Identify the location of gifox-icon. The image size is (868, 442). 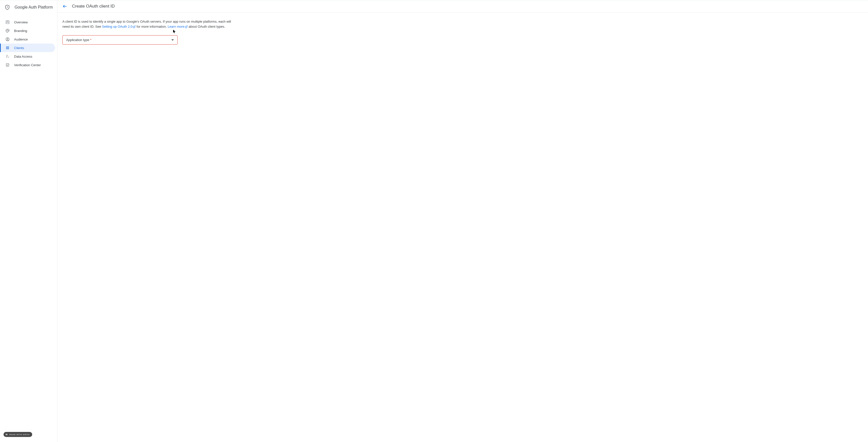
(7, 434).